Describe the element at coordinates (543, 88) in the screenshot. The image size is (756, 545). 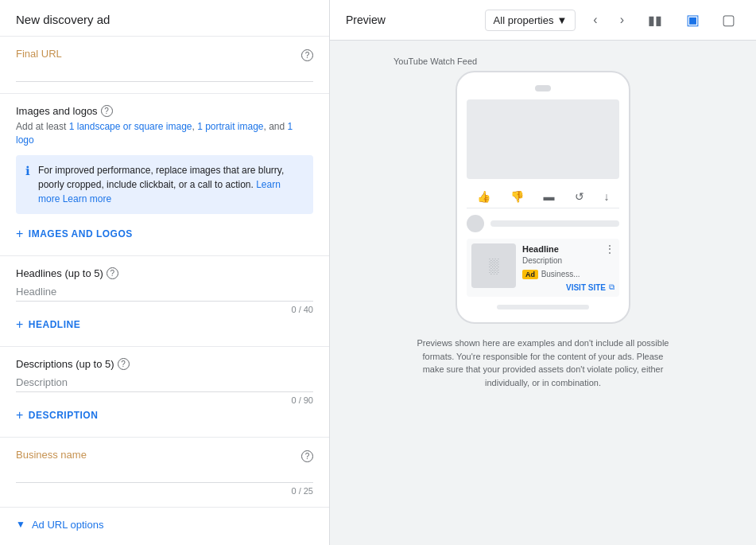
I see `phone-notch` at that location.